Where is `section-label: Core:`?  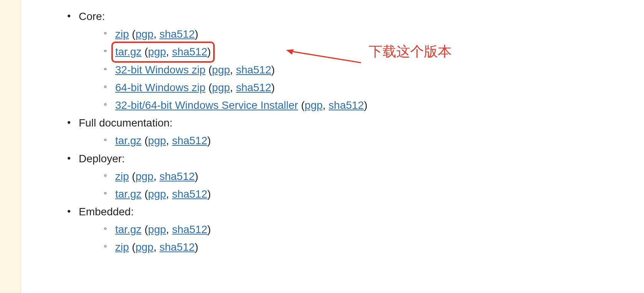
section-label: Core: is located at coordinates (92, 16).